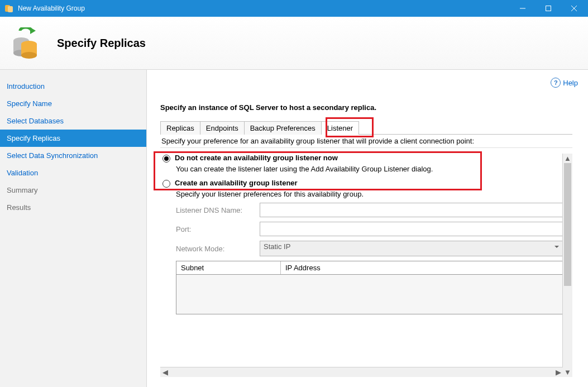 This screenshot has width=588, height=387. Describe the element at coordinates (370, 169) in the screenshot. I see `option-no-listener-desc: You can create the listener later using …` at that location.